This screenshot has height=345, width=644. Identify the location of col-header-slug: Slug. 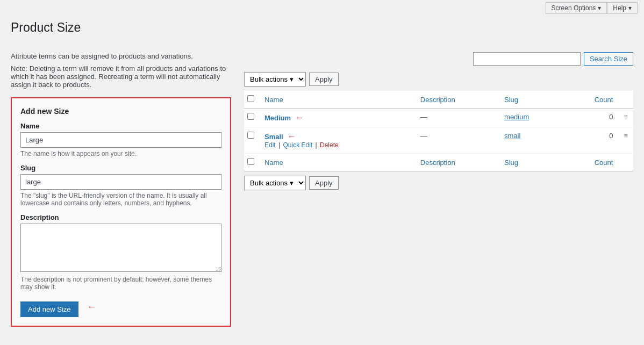
(532, 100).